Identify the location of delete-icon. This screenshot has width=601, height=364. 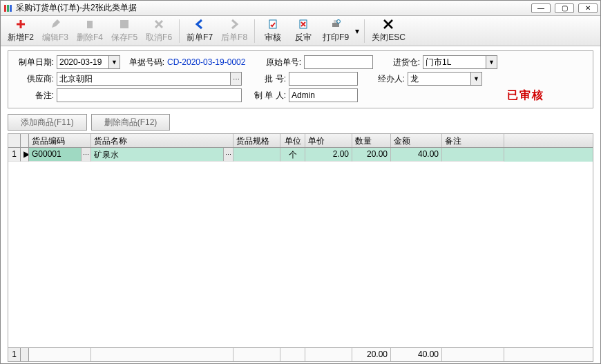
(90, 25).